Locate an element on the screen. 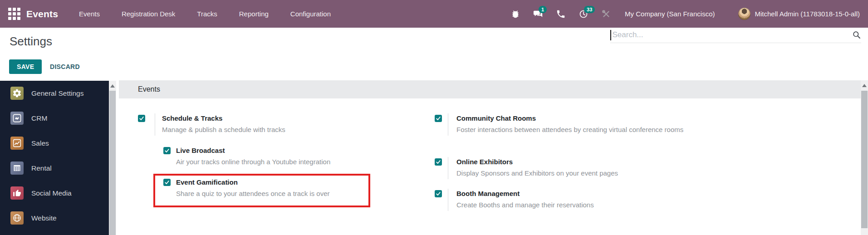 The width and height of the screenshot is (868, 235). setting-description: Manage & publish a schedule with tracks is located at coordinates (224, 130).